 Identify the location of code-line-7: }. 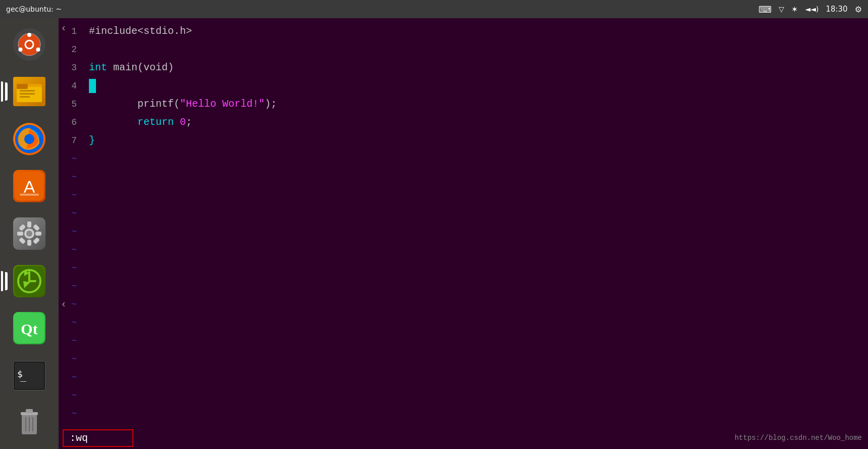
(478, 141).